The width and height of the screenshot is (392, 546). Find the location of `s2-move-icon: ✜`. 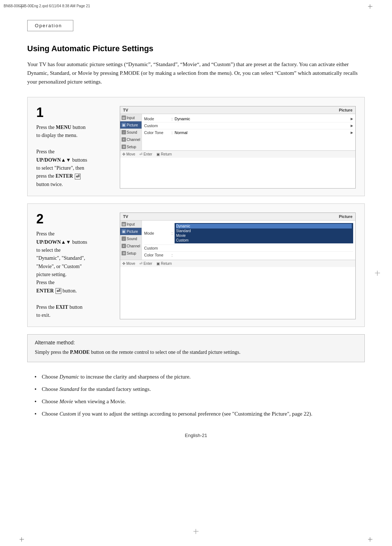

s2-move-icon: ✜ is located at coordinates (124, 264).